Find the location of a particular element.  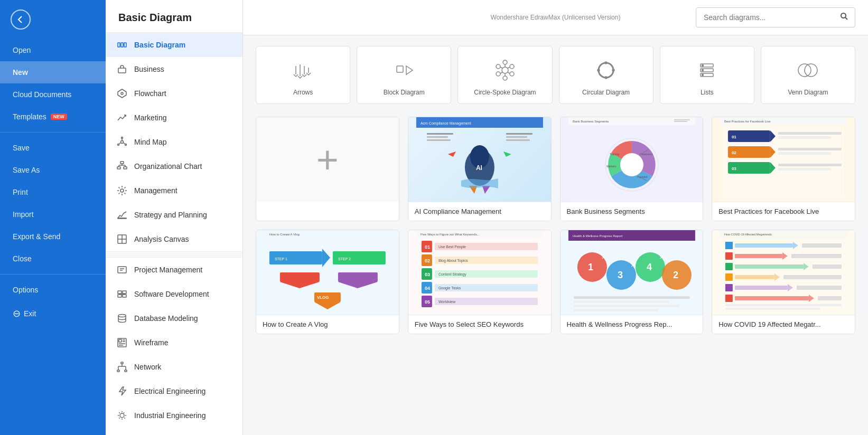

circle-spoke-icon is located at coordinates (505, 70).